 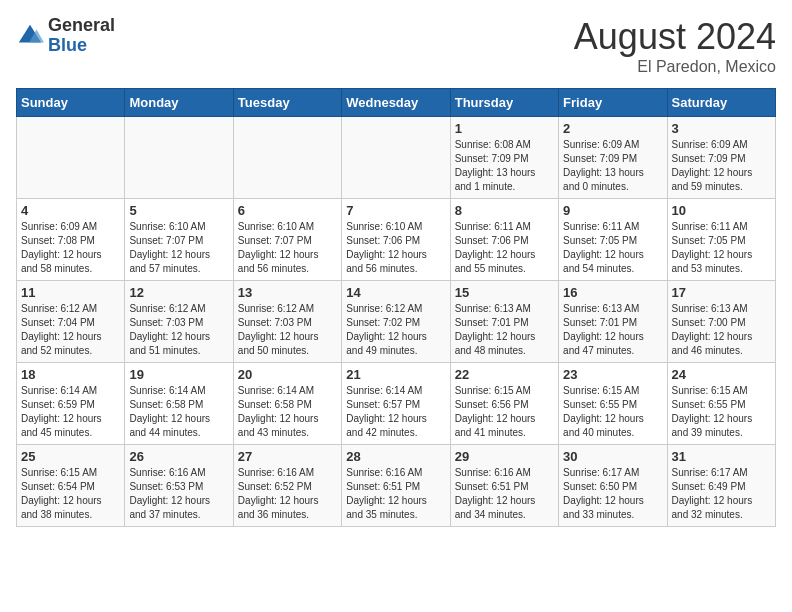 I want to click on day-number: 9, so click(x=612, y=210).